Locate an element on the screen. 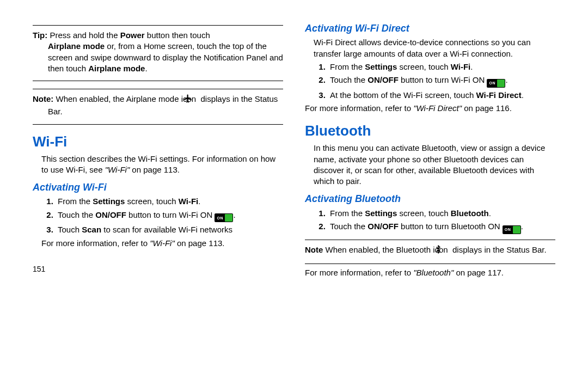 The height and width of the screenshot is (392, 588). text: Bluetooth is located at coordinates (470, 213).